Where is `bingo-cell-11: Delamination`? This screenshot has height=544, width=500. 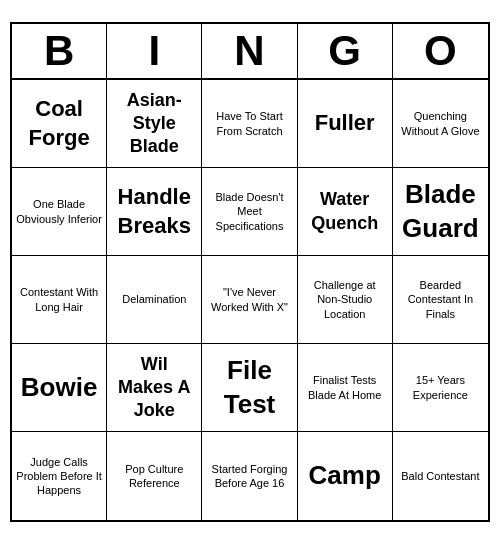 bingo-cell-11: Delamination is located at coordinates (154, 300).